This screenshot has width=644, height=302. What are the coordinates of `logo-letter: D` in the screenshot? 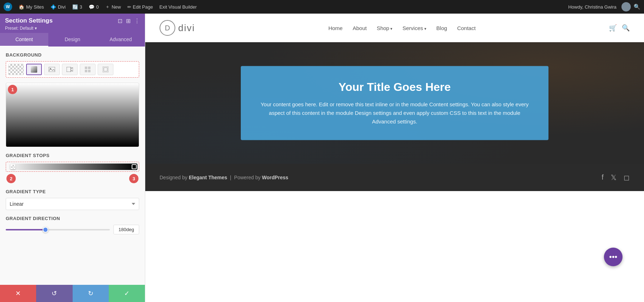 It's located at (167, 28).